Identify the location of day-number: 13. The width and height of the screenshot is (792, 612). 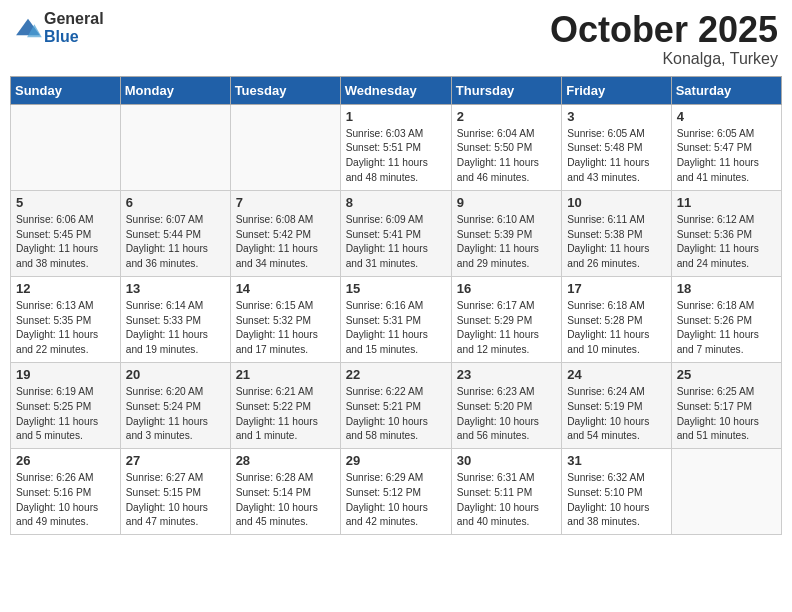
(176, 288).